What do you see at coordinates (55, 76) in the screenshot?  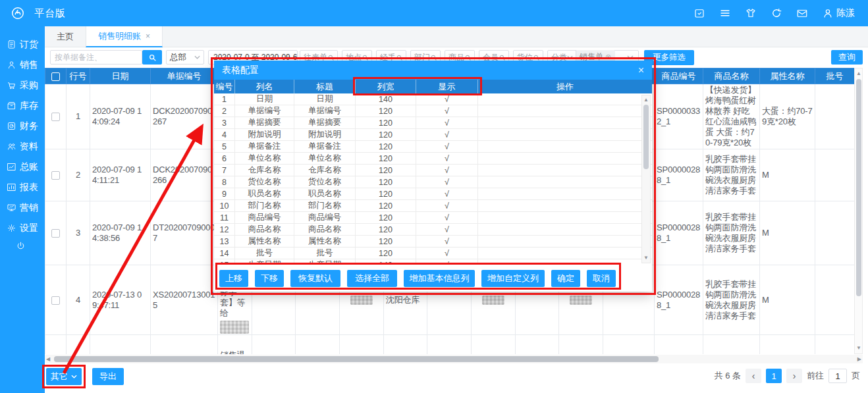 I see `select-all-checkbox` at bounding box center [55, 76].